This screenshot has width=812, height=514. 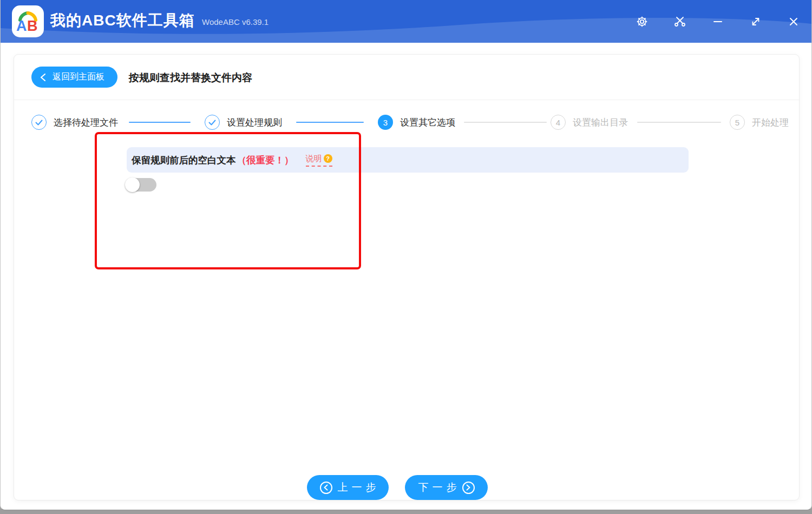 I want to click on question-mark-icon: ?, so click(x=328, y=159).